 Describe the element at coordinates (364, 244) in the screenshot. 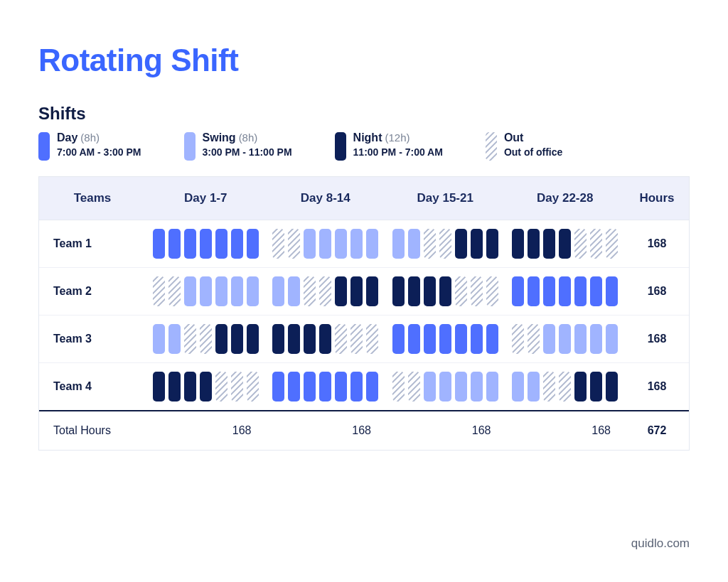

I see `table-row: Team 1168` at that location.